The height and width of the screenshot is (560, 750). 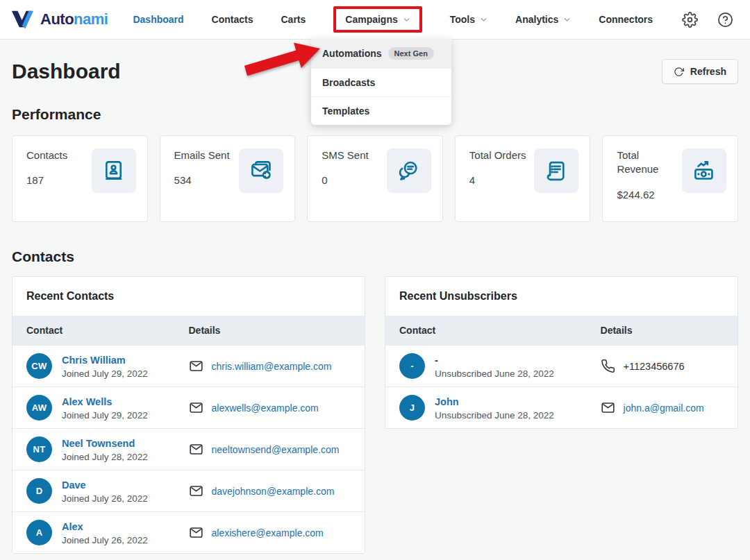 I want to click on avatar: CW, so click(x=39, y=366).